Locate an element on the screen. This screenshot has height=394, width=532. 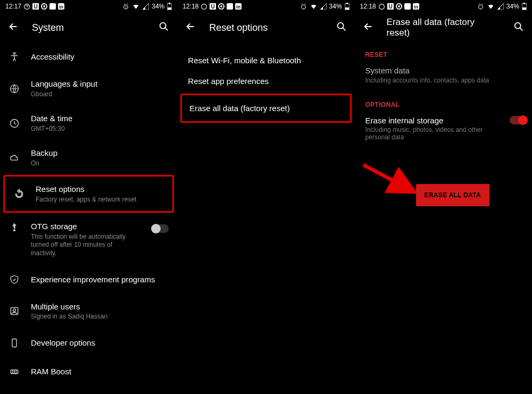
sysdata-sub: Including accounts info, contacts, apps … is located at coordinates (444, 81).